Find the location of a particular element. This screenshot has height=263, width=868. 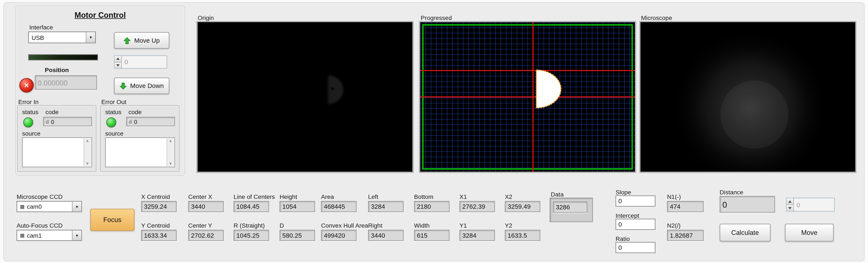

step-size-input: 0 is located at coordinates (141, 62).